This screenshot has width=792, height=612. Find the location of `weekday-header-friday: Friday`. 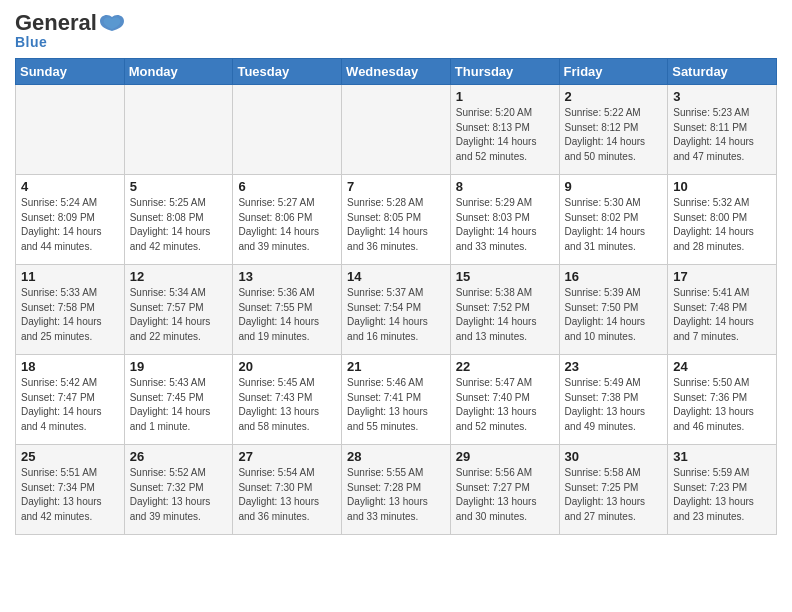

weekday-header-friday: Friday is located at coordinates (614, 72).